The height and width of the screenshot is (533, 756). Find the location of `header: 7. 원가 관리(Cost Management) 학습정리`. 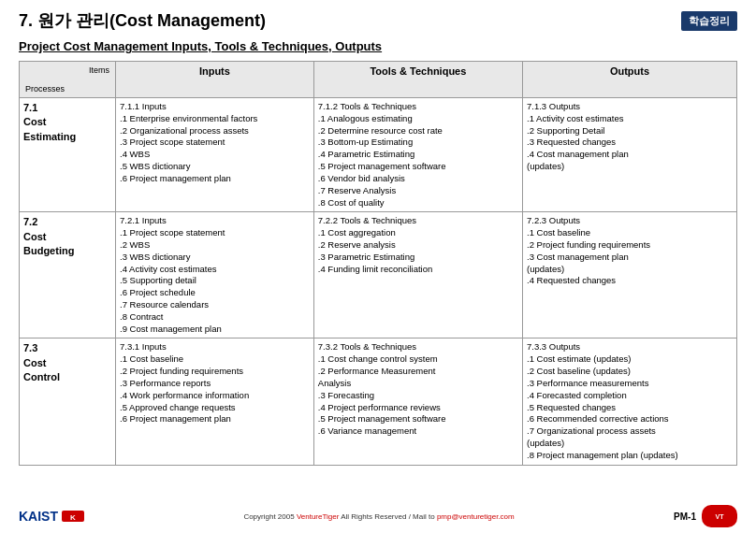

header: 7. 원가 관리(Cost Management) 학습정리 is located at coordinates (378, 21).